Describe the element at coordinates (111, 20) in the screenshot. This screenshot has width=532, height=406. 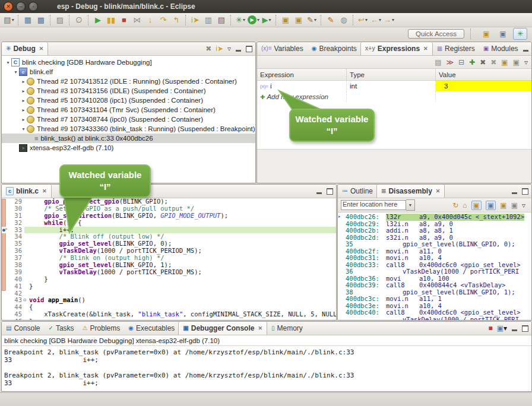
I see `suspend-button: ▮▮` at that location.